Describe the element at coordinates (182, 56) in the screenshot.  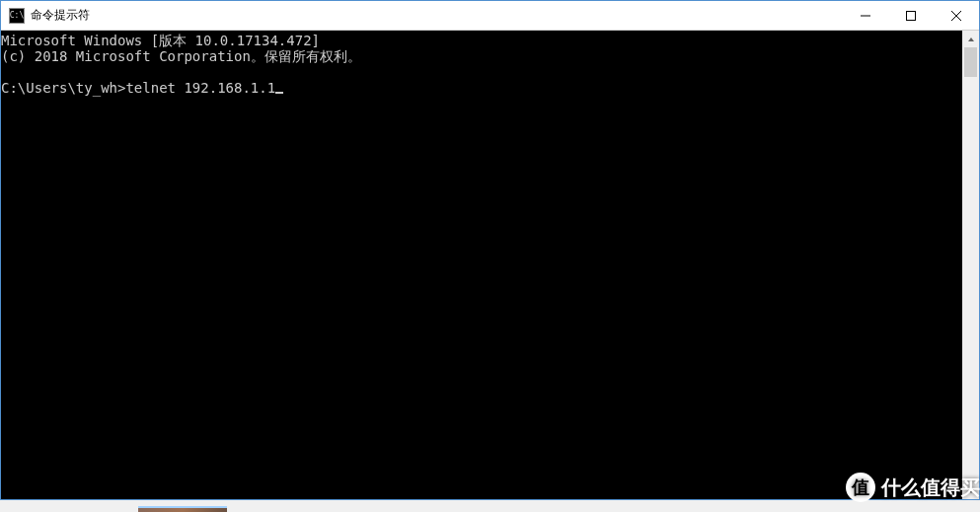
I see `terminal-line: (c) 2018 Microsoft Corporation。保留所有权利。` at that location.